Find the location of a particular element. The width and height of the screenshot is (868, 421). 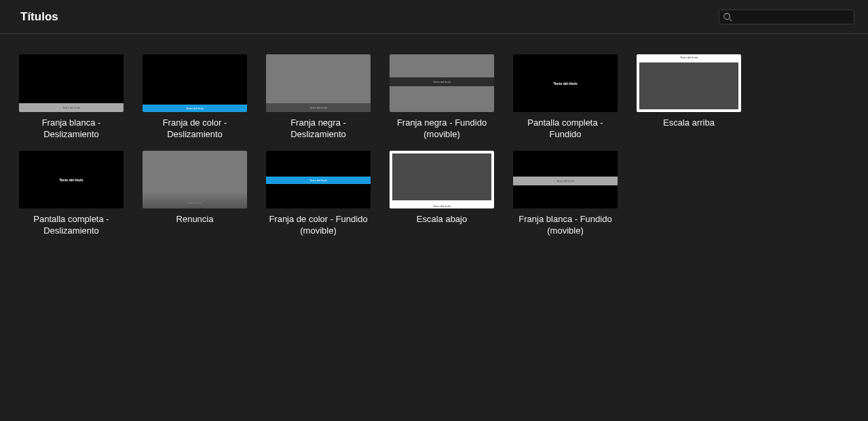

title-tile-franja-blanca-fundido: Texto del título Franja blanca - Fundido… is located at coordinates (565, 194).